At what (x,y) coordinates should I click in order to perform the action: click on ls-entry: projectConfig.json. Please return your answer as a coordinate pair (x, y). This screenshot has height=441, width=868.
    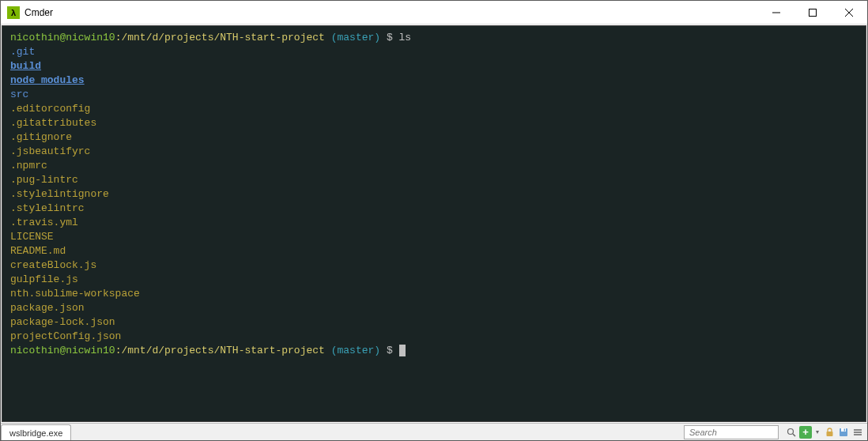
    Looking at the image, I should click on (434, 337).